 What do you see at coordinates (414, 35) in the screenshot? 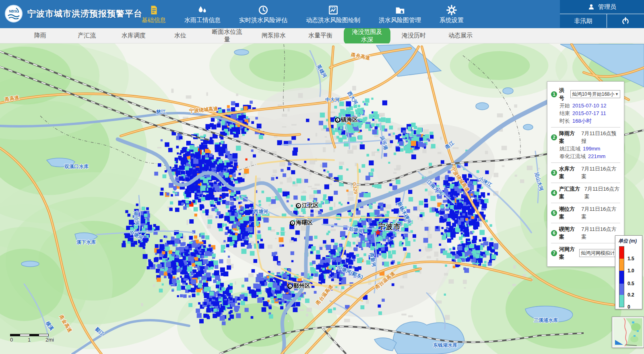
I see `tab-9: 淹没历时` at bounding box center [414, 35].